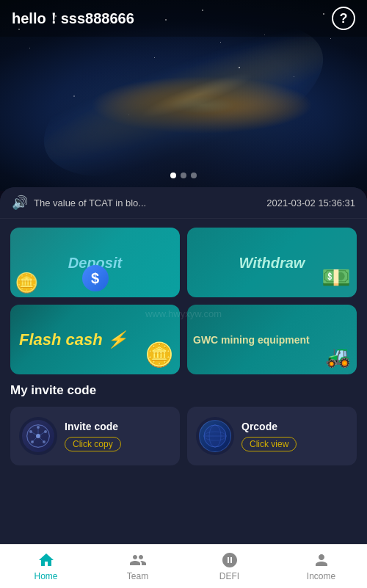  Describe the element at coordinates (272, 263) in the screenshot. I see `withdraw-label: Withdraw` at that location.